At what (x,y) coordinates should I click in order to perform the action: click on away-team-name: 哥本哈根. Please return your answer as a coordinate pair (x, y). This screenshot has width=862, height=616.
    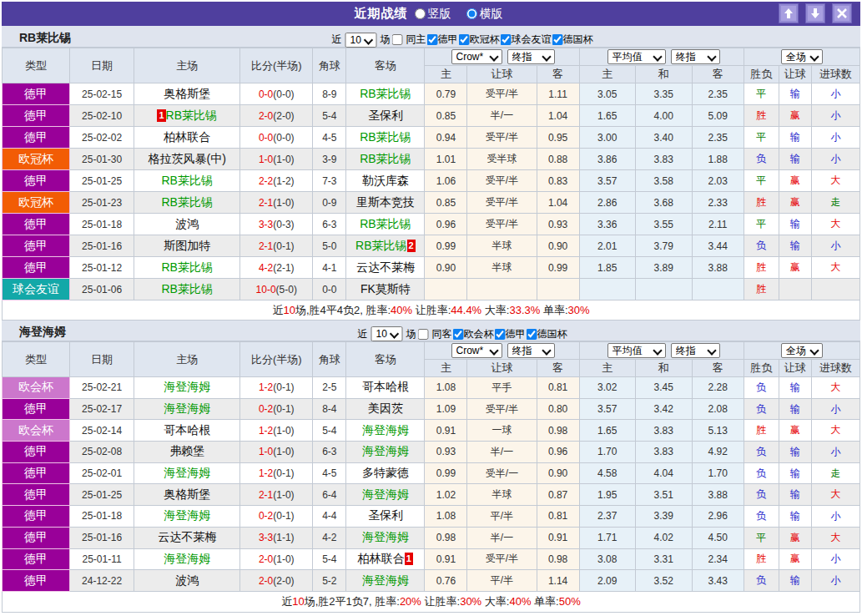
    Looking at the image, I should click on (386, 386).